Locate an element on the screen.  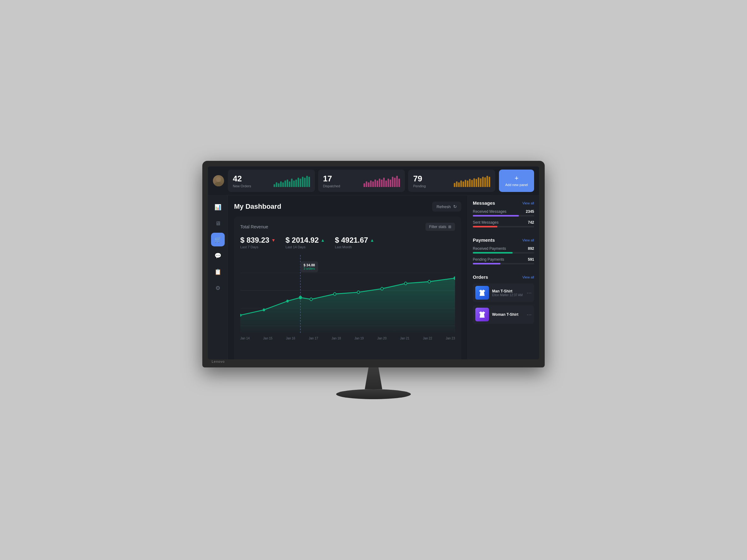
order-sub: Elton Møller 12:37 AM is located at coordinates (508, 295).